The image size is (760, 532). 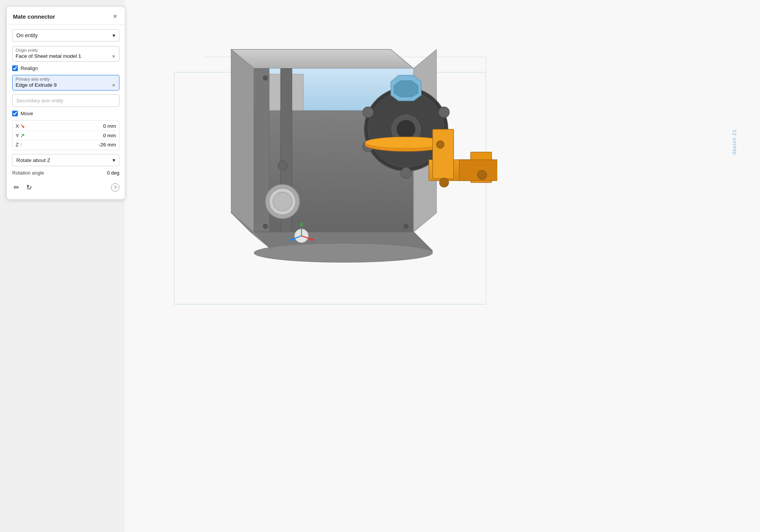 I want to click on x-axis-value: 0 mm, so click(x=109, y=126).